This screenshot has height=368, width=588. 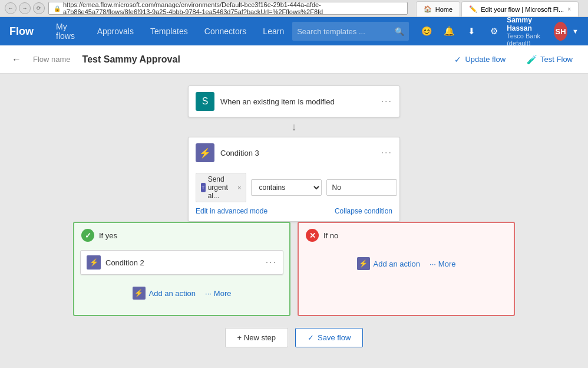 What do you see at coordinates (427, 31) in the screenshot?
I see `emoji-button: 😊` at bounding box center [427, 31].